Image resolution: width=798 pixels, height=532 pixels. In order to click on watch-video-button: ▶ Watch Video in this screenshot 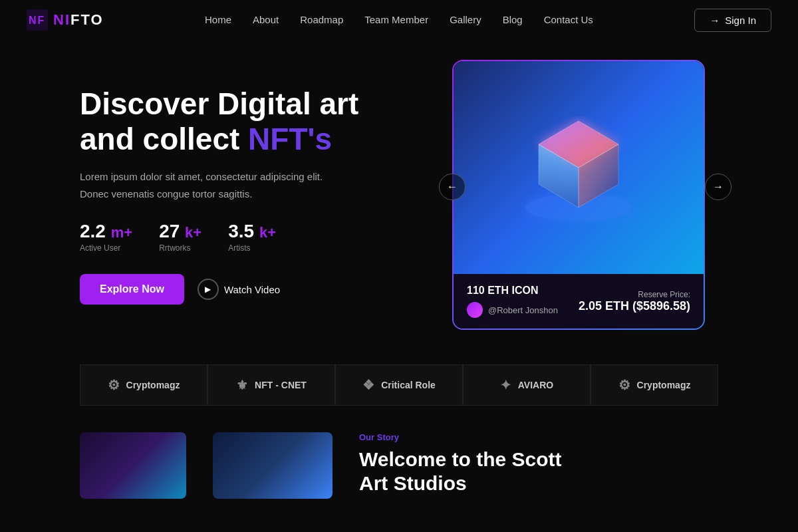, I will do `click(239, 289)`.